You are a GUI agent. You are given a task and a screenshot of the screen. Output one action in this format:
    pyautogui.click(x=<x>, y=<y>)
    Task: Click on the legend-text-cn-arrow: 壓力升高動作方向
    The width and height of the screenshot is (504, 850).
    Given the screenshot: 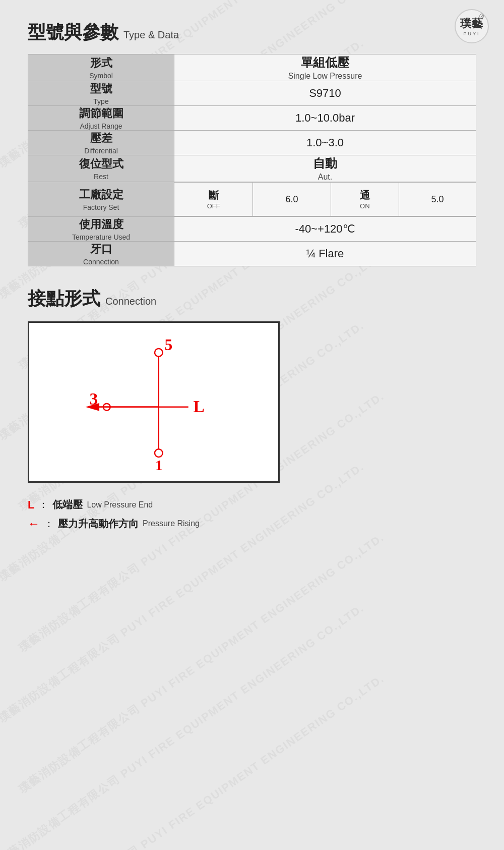 What is the action you would take?
    pyautogui.click(x=98, y=524)
    